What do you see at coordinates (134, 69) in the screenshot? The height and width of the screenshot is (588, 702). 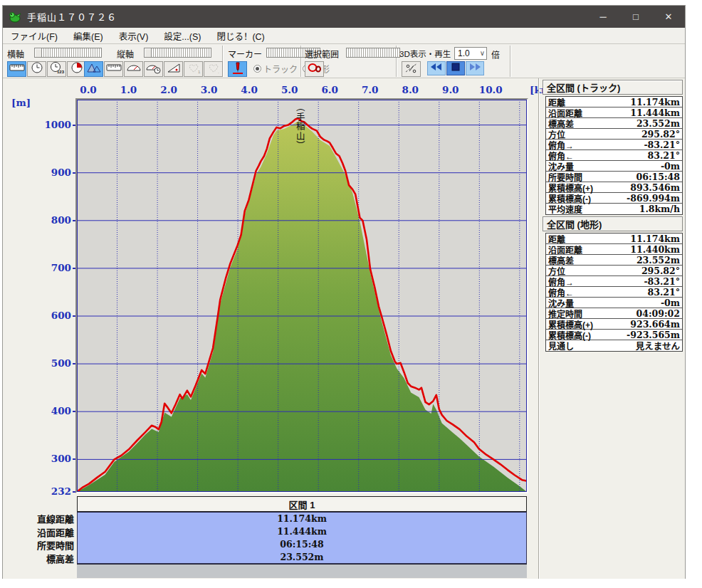 I see `speedometer-button` at bounding box center [134, 69].